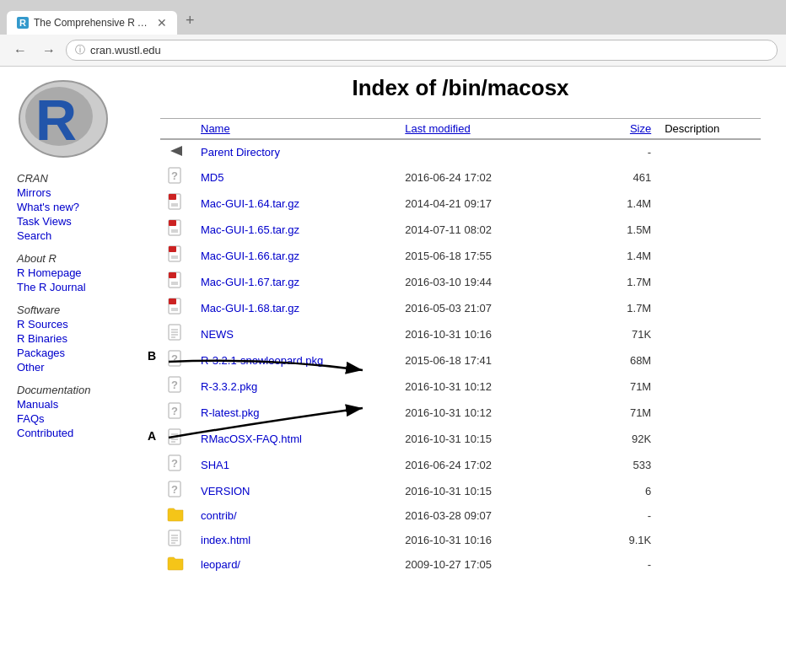 The width and height of the screenshot is (786, 672). What do you see at coordinates (191, 20) in the screenshot?
I see `new-tab-button: +` at bounding box center [191, 20].